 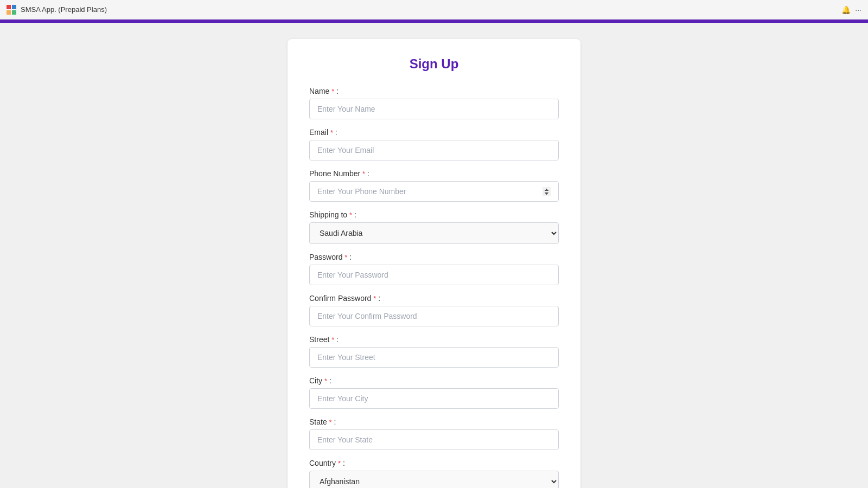 What do you see at coordinates (346, 257) in the screenshot?
I see `password-required-star: *` at bounding box center [346, 257].